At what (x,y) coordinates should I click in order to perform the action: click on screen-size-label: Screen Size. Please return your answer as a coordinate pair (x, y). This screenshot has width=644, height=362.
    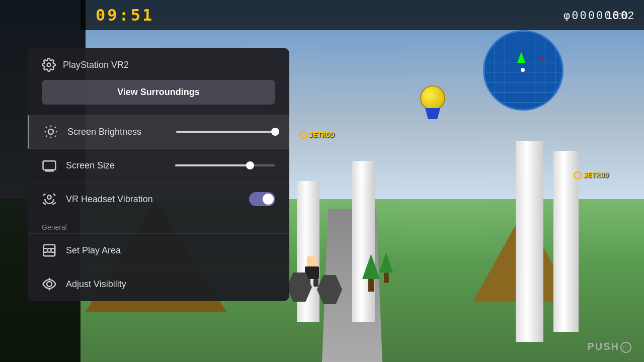
    Looking at the image, I should click on (116, 166).